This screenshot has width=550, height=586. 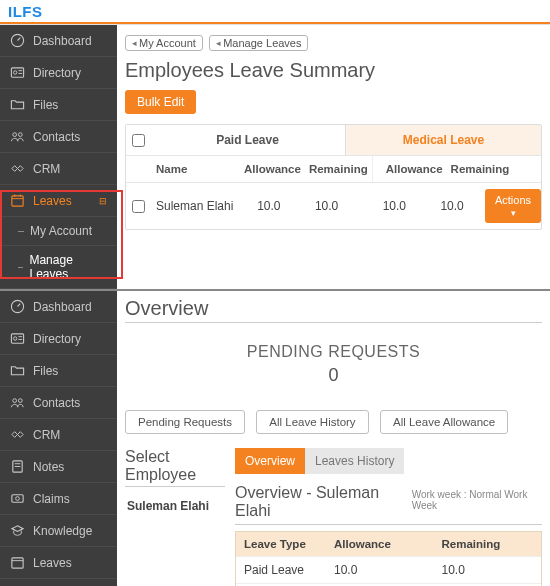 I want to click on pill-history: All Leave History, so click(x=312, y=422).